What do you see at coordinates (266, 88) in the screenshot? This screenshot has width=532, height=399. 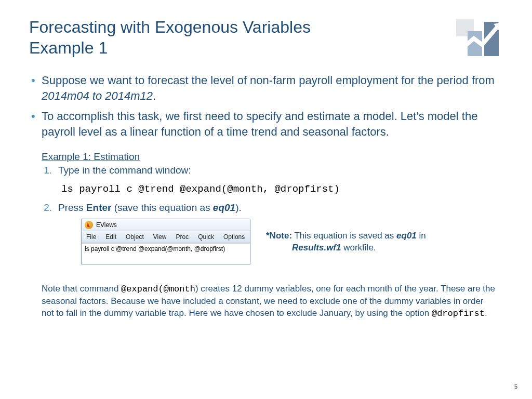 I see `bullet-1: Suppose we want to forecast the level of…` at bounding box center [266, 88].